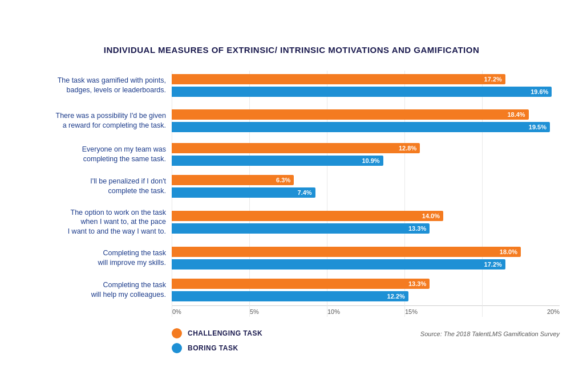 This screenshot has height=392, width=583. What do you see at coordinates (366, 92) in the screenshot?
I see `blue-bar-row-0: 19.6%` at bounding box center [366, 92].